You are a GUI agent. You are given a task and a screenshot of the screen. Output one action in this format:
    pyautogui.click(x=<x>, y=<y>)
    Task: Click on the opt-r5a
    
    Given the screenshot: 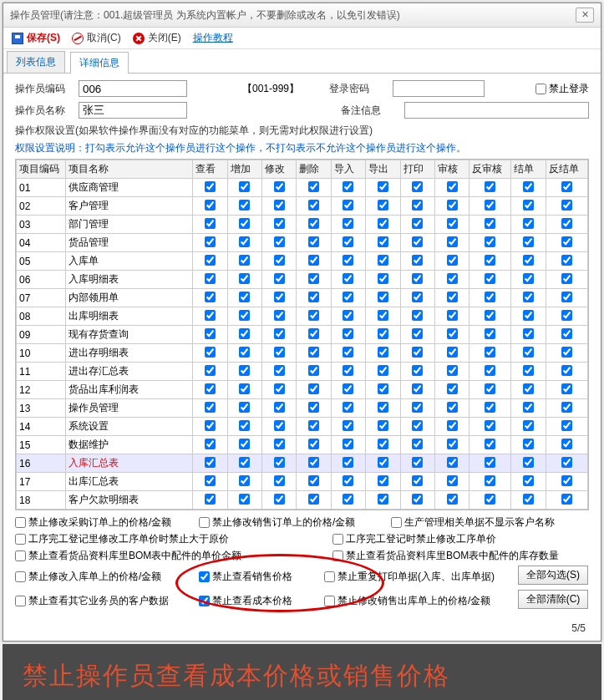 What is the action you would take?
    pyautogui.click(x=20, y=601)
    